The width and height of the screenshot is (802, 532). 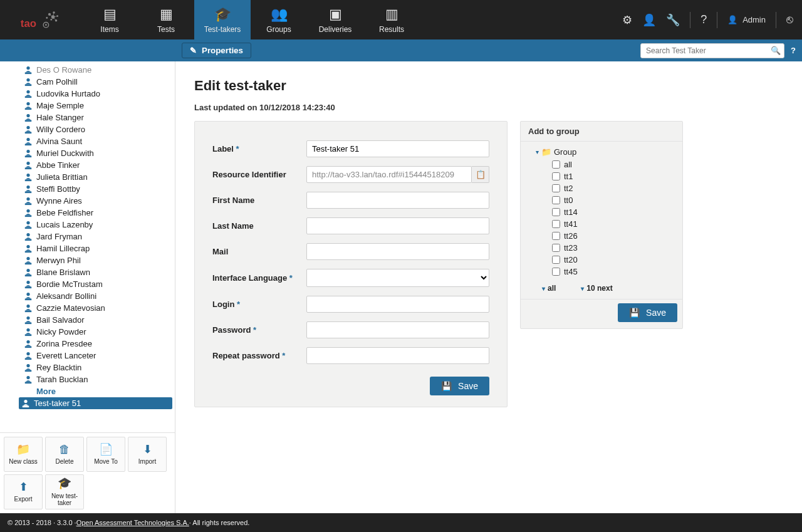 What do you see at coordinates (712, 51) in the screenshot?
I see `search-input` at bounding box center [712, 51].